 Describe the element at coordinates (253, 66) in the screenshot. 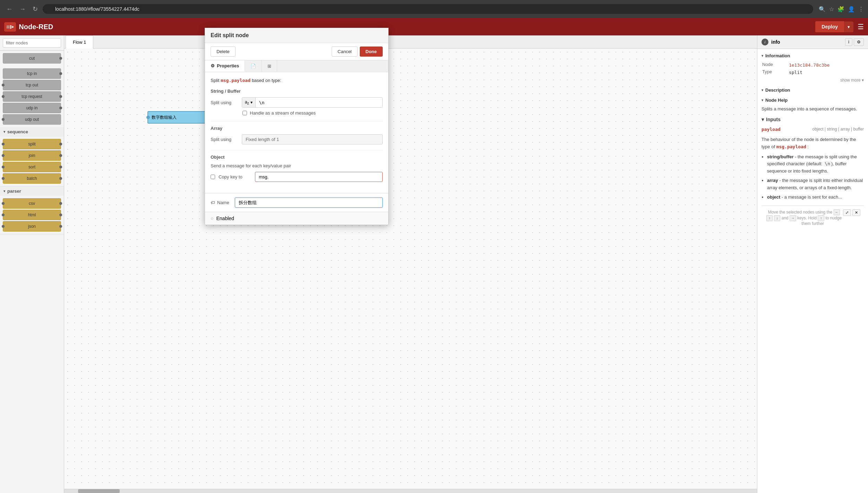

I see `desc-icon: 📄` at that location.